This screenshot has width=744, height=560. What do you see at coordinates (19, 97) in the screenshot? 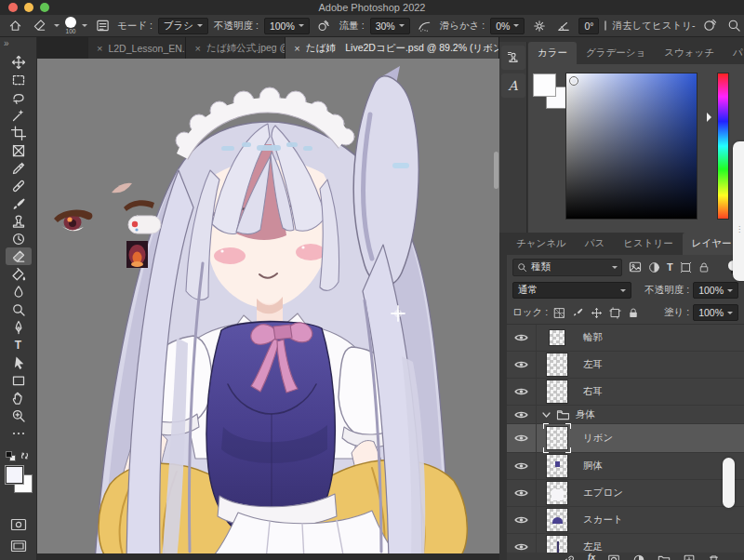
I see `lasso-tool` at bounding box center [19, 97].